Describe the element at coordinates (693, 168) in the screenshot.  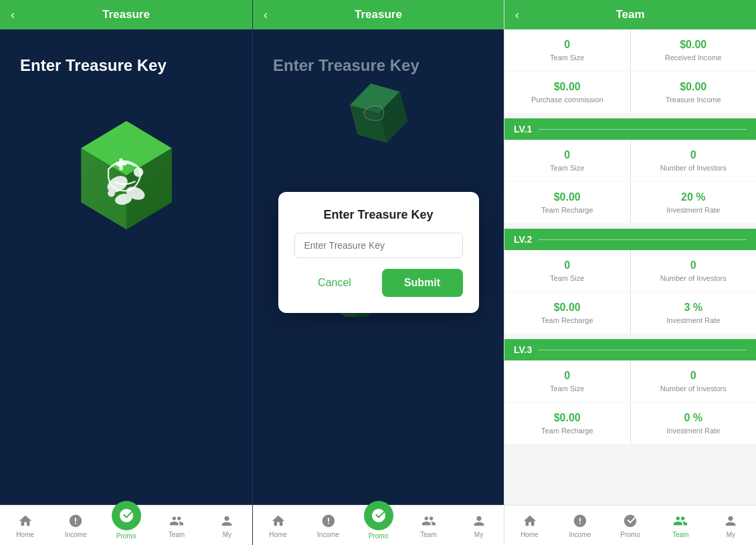
I see `lv1-investors-label: Number of Investors` at that location.